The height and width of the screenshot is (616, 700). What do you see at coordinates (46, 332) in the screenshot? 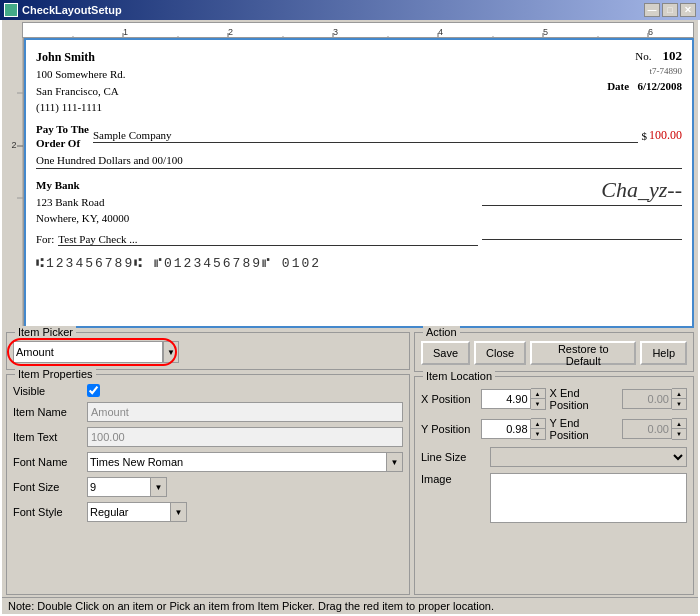
I see `item-picker-label: Item Picker` at bounding box center [46, 332].